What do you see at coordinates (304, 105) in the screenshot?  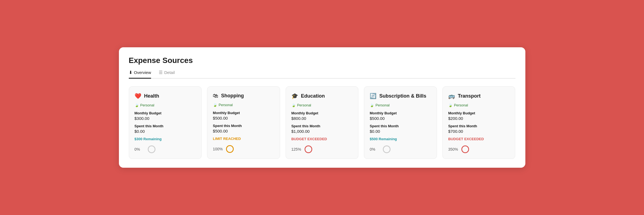 I see `education-category-label: Personal` at bounding box center [304, 105].